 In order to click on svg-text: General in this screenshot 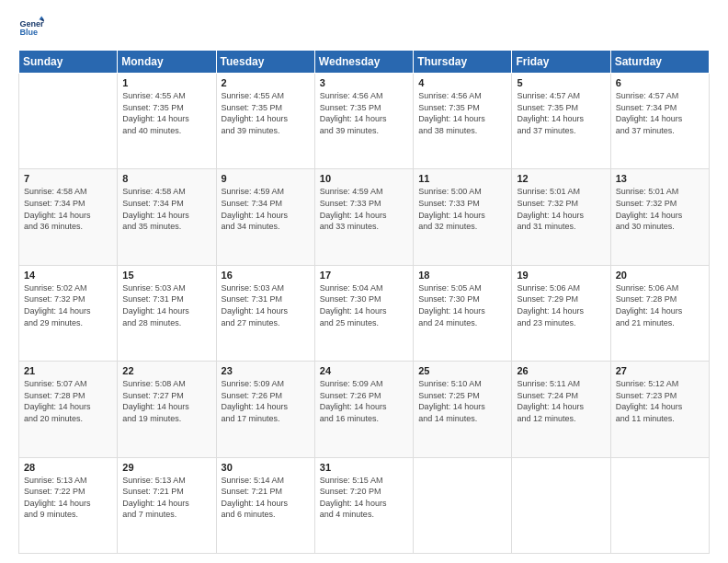, I will do `click(31, 24)`.